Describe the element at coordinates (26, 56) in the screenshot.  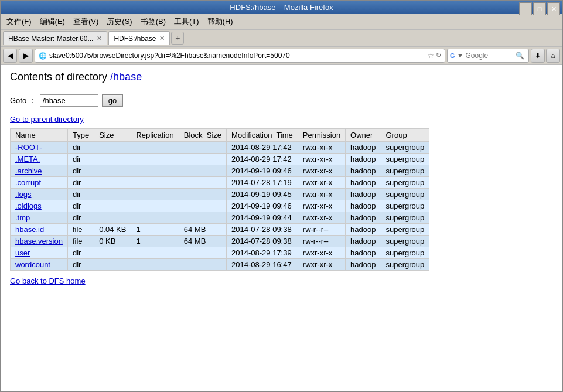
I see `forward-button: ▶` at that location.